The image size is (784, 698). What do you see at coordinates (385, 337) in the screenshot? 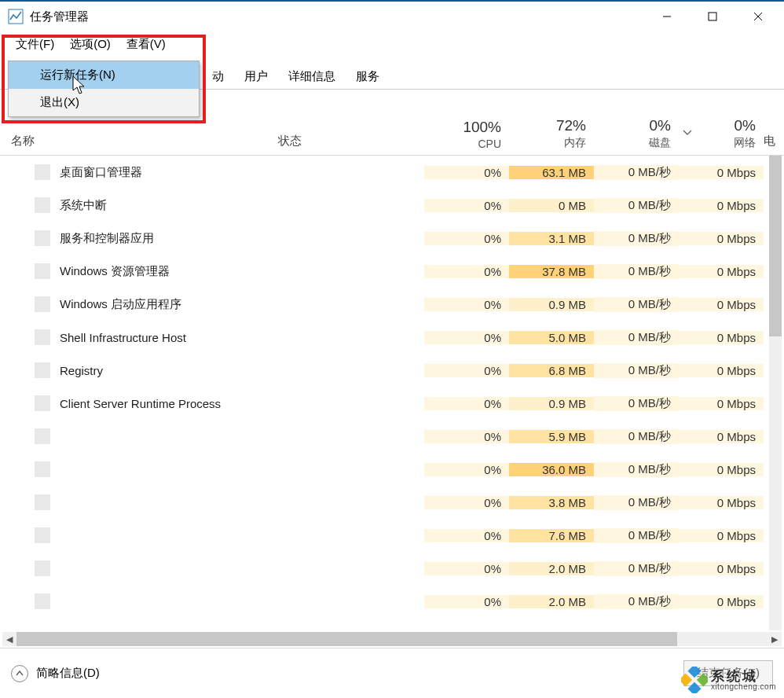
I see `table-row: Shell Infrastructure Host0%5.0 MB0 MB/秒0…` at bounding box center [385, 337].